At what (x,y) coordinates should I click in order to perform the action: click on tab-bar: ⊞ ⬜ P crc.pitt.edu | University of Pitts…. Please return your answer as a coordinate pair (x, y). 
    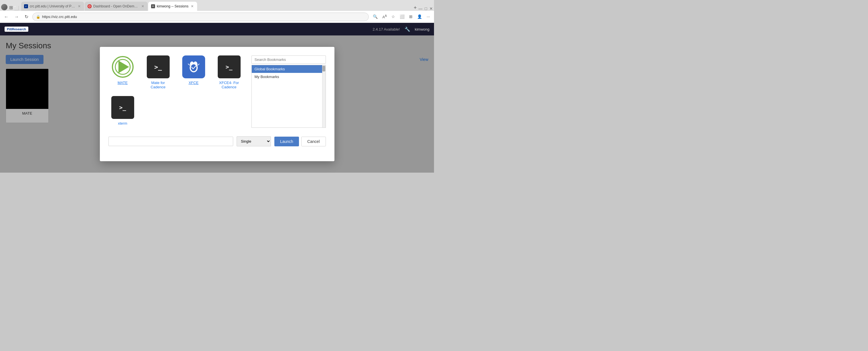
    Looking at the image, I should click on (217, 5).